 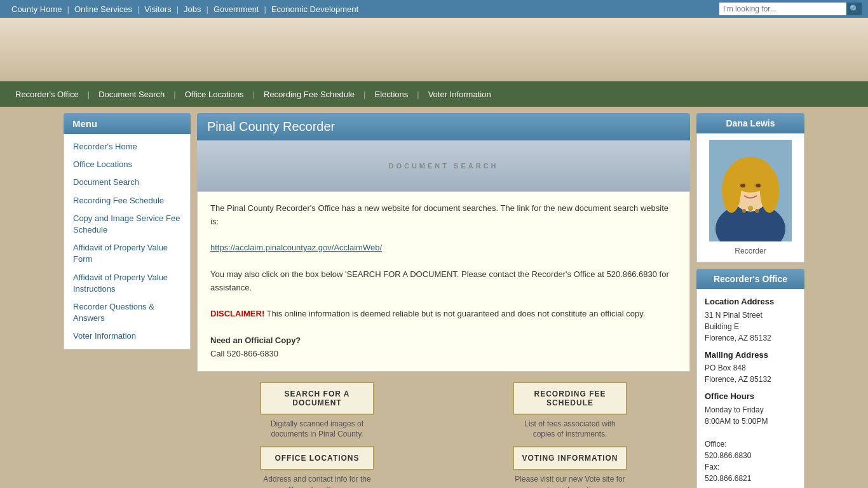 What do you see at coordinates (444, 127) in the screenshot?
I see `page-title: Pinal County Recorder` at bounding box center [444, 127].